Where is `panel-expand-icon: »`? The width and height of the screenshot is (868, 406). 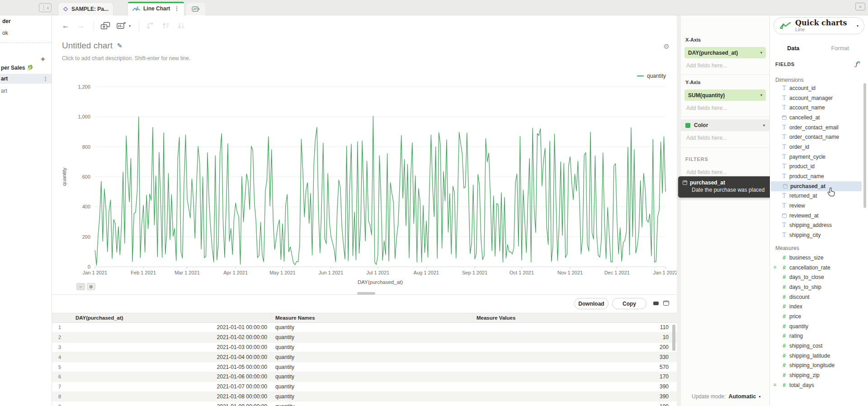 panel-expand-icon: » is located at coordinates (860, 6).